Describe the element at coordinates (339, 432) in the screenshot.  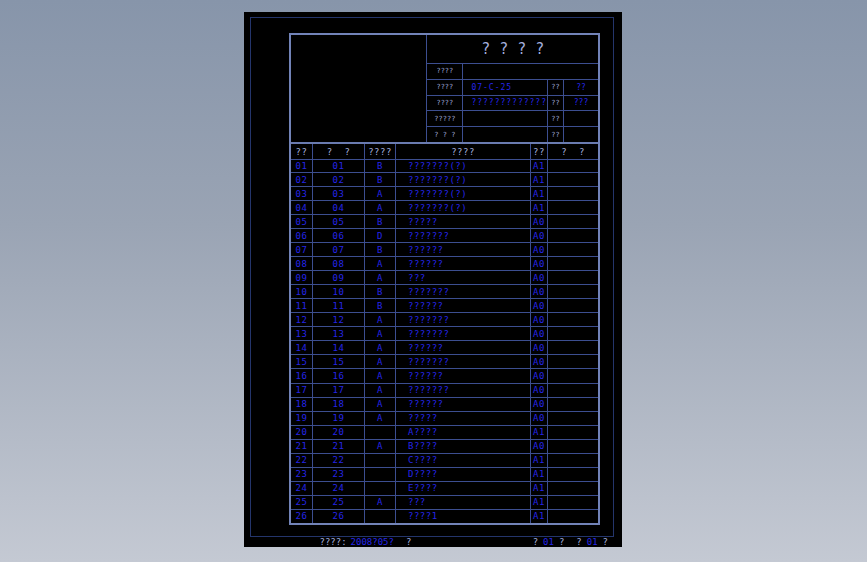
I see `drawing-no-cell: 20` at that location.